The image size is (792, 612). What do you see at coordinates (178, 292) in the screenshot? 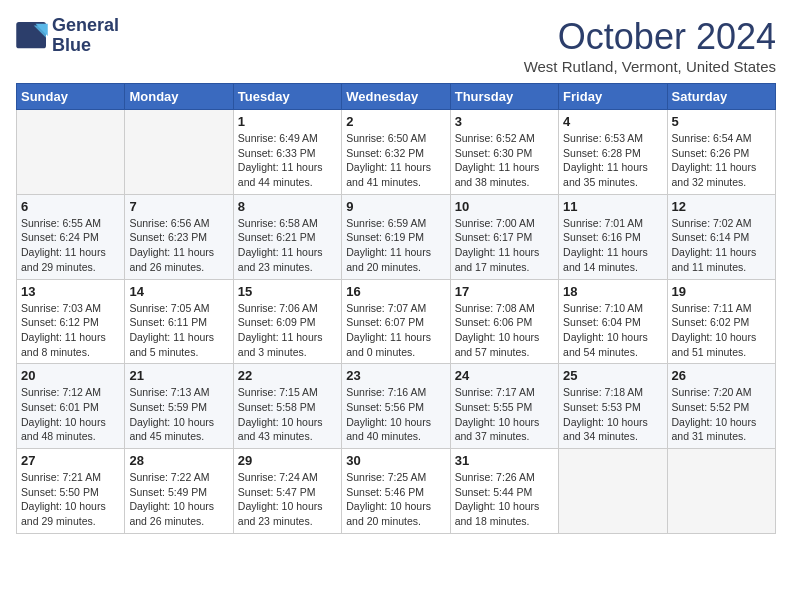
I see `day-number: 14` at bounding box center [178, 292].